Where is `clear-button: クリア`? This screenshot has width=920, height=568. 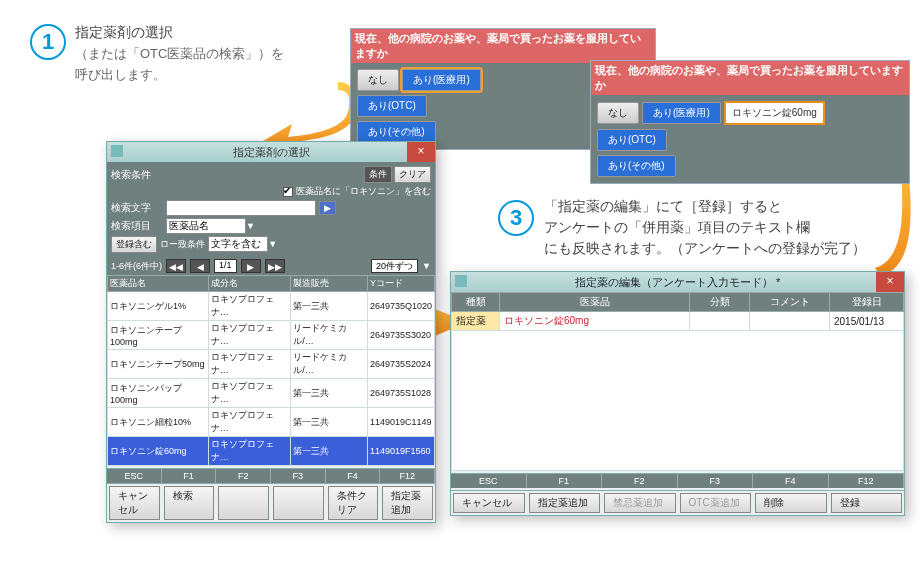 clear-button: クリア is located at coordinates (412, 174).